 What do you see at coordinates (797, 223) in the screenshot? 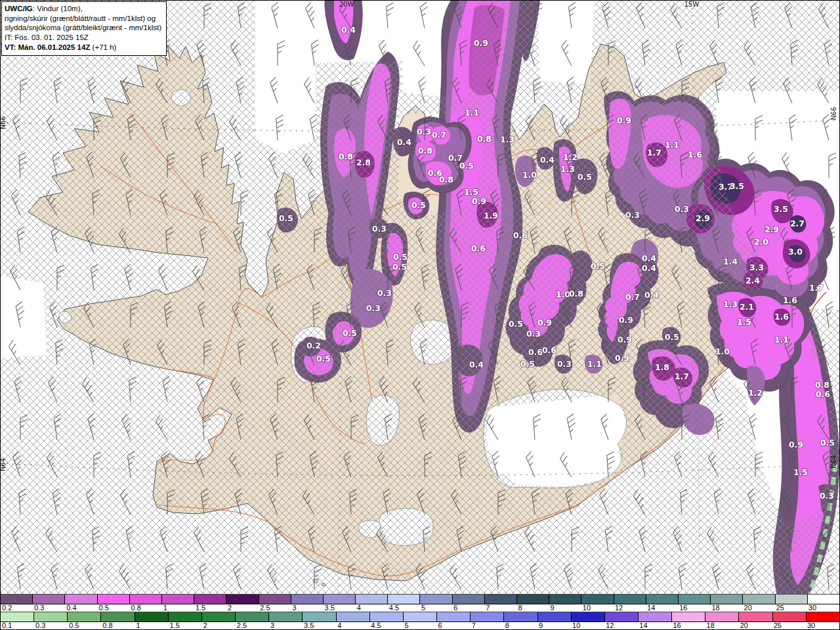
I see `precip-value-label: 2.7` at bounding box center [797, 223].